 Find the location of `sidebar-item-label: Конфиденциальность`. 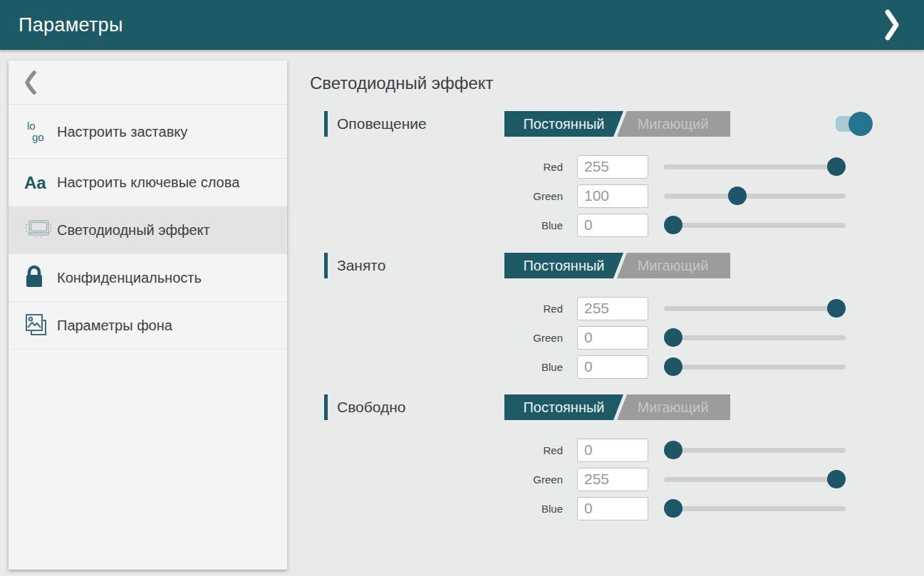

sidebar-item-label: Конфиденциальность is located at coordinates (130, 278).